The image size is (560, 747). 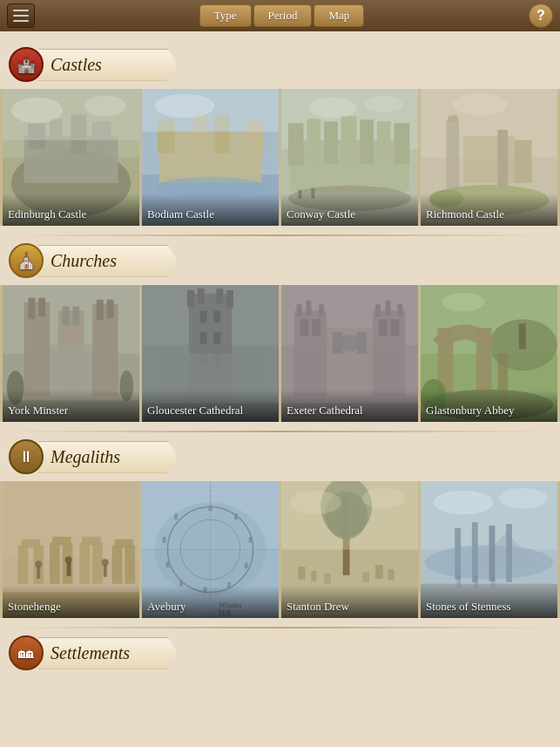 I want to click on nav-period-button: Period, so click(x=283, y=16).